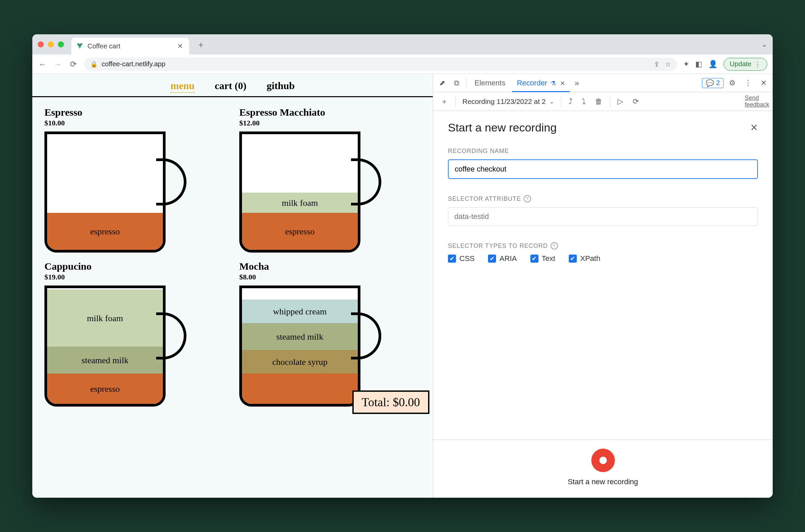  I want to click on lock-icon: 🔒, so click(94, 64).